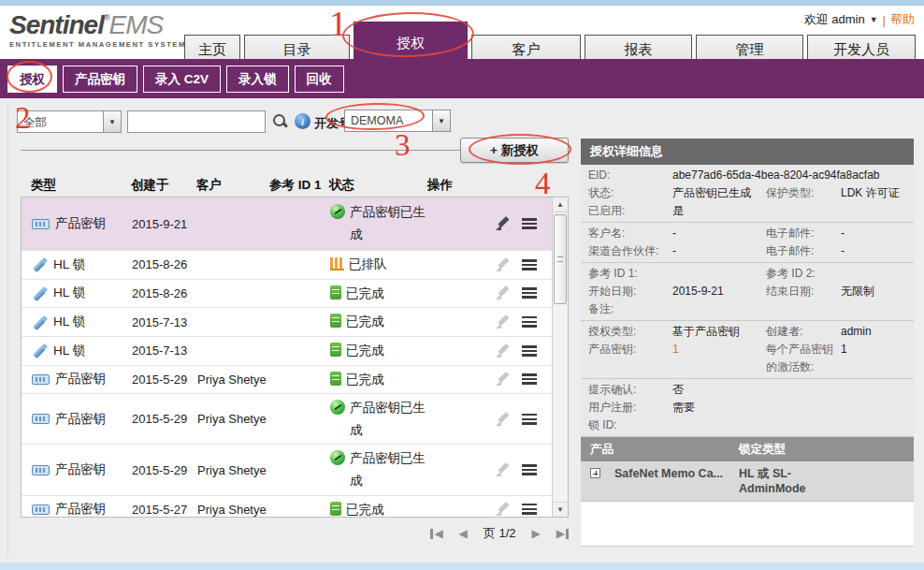 The height and width of the screenshot is (570, 924). I want to click on registration-value: 需要, so click(719, 408).